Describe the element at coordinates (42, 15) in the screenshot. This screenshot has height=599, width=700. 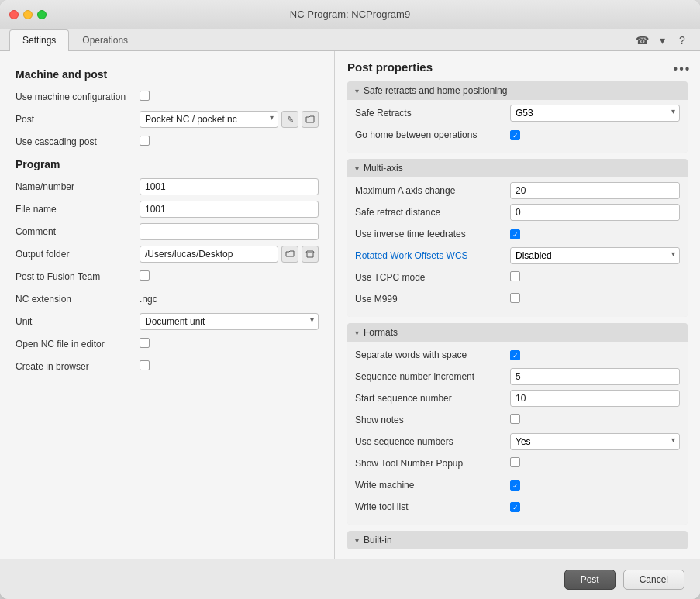
I see `maximize-button` at that location.